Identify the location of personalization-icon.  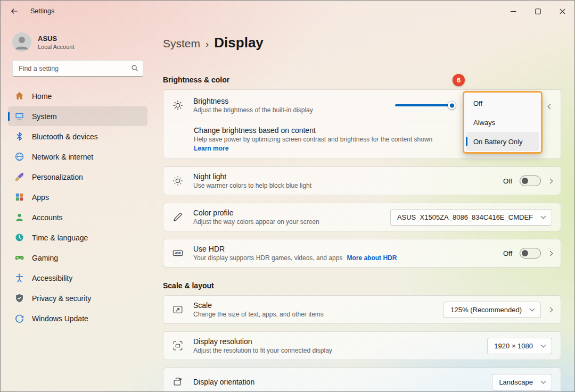
(19, 177).